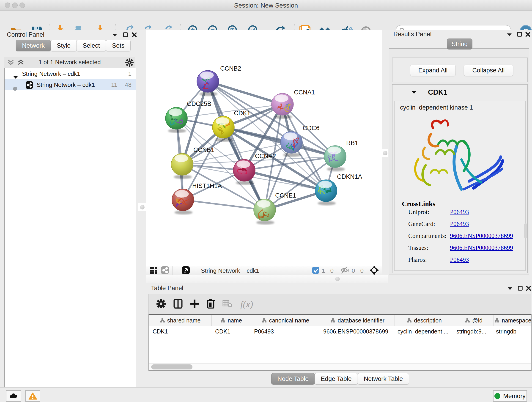 Image resolution: width=532 pixels, height=402 pixels. What do you see at coordinates (247, 304) in the screenshot?
I see `function-builder-icon: f(x)` at bounding box center [247, 304].